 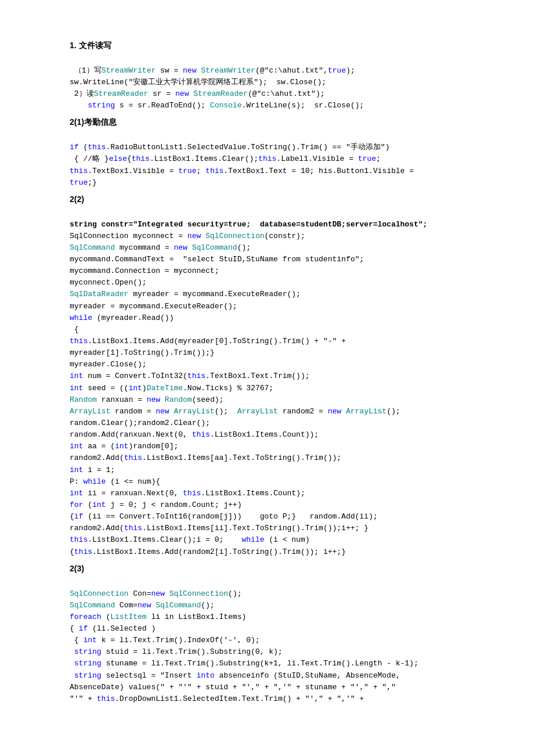 What do you see at coordinates (290, 46) in the screenshot?
I see `section-1-header: 1. 文件读写` at bounding box center [290, 46].